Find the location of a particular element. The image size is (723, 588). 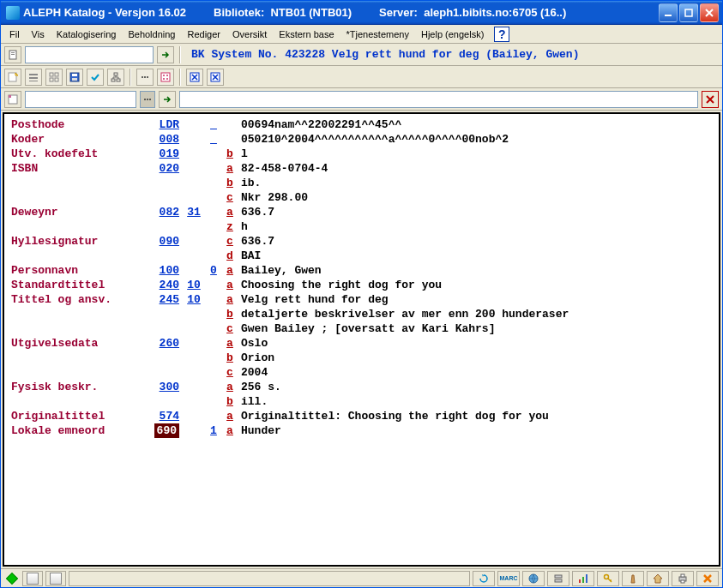

field-value: 256 s. is located at coordinates (475, 387).